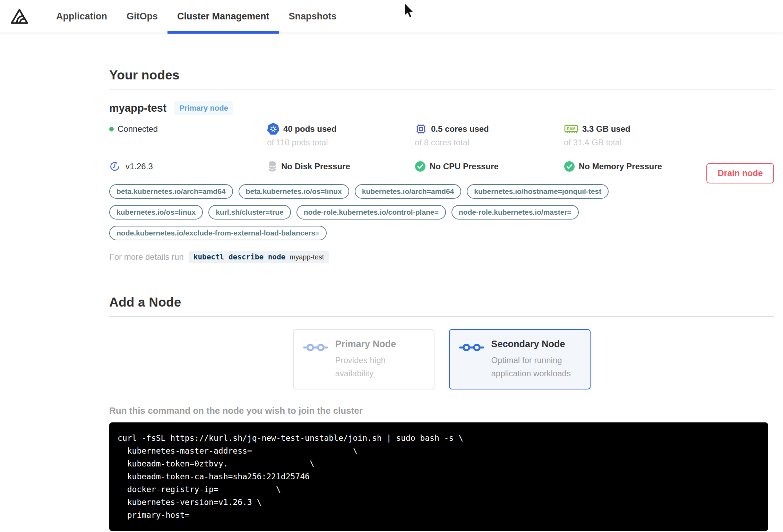 This screenshot has width=783, height=532. I want to click on command-line: kubernetes-master-address= \, so click(439, 451).